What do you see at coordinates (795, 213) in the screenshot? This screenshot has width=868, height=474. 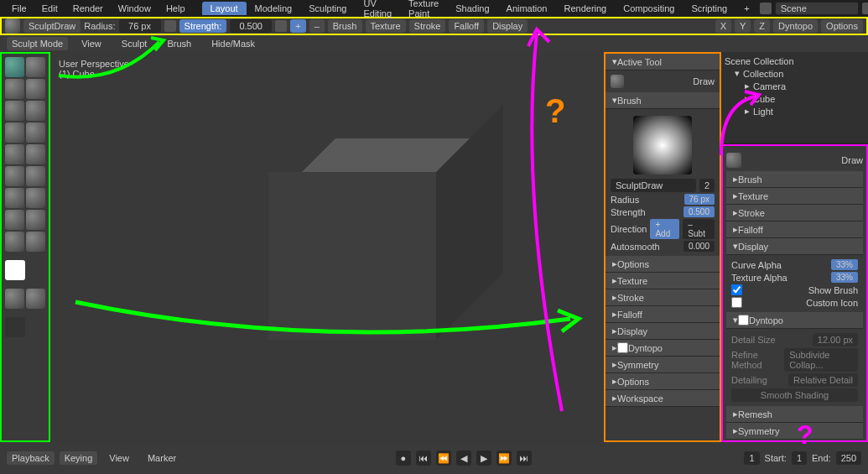 I see `prop-stroke: Stroke` at bounding box center [795, 213].